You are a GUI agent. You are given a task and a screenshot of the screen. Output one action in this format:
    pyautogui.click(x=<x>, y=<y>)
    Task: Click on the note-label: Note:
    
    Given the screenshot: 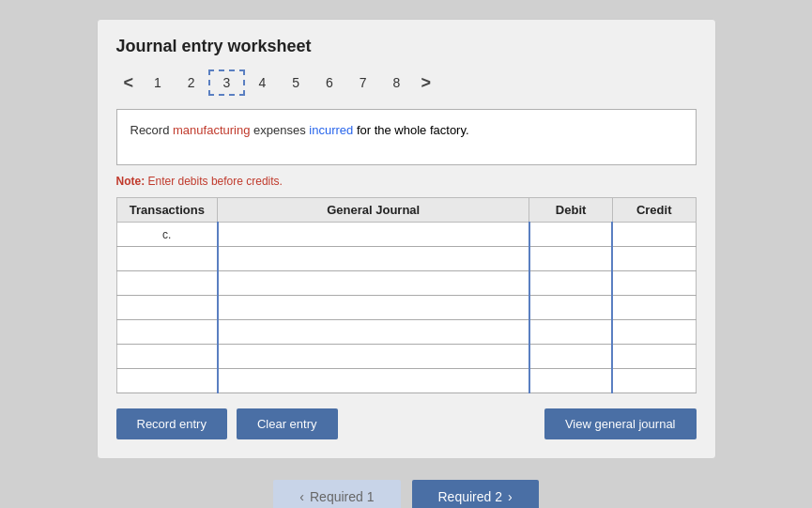 What is the action you would take?
    pyautogui.click(x=131, y=181)
    